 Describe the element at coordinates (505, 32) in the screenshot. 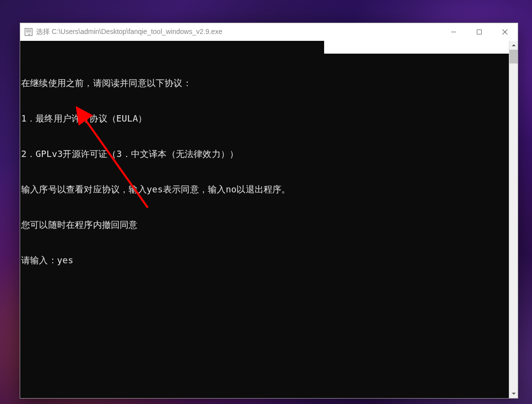

I see `close-button` at that location.